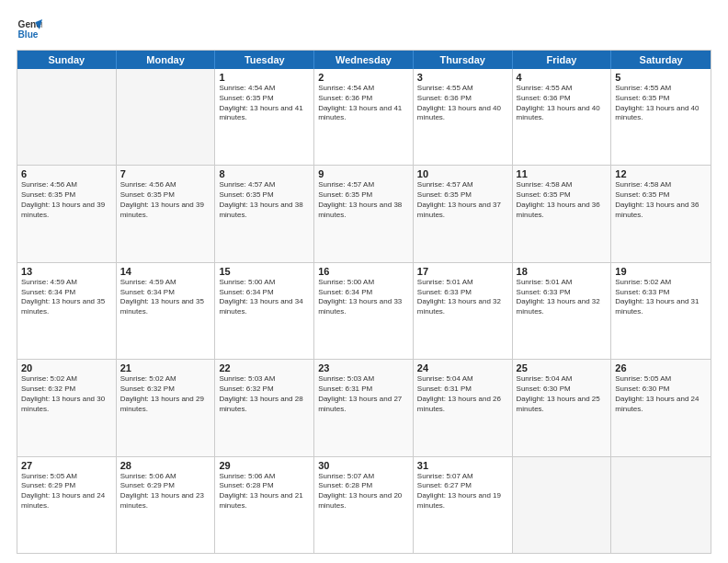  I want to click on cell-info: Sunrise: 5:03 AM Sunset: 6:31 PM Dayligh…, so click(364, 394).